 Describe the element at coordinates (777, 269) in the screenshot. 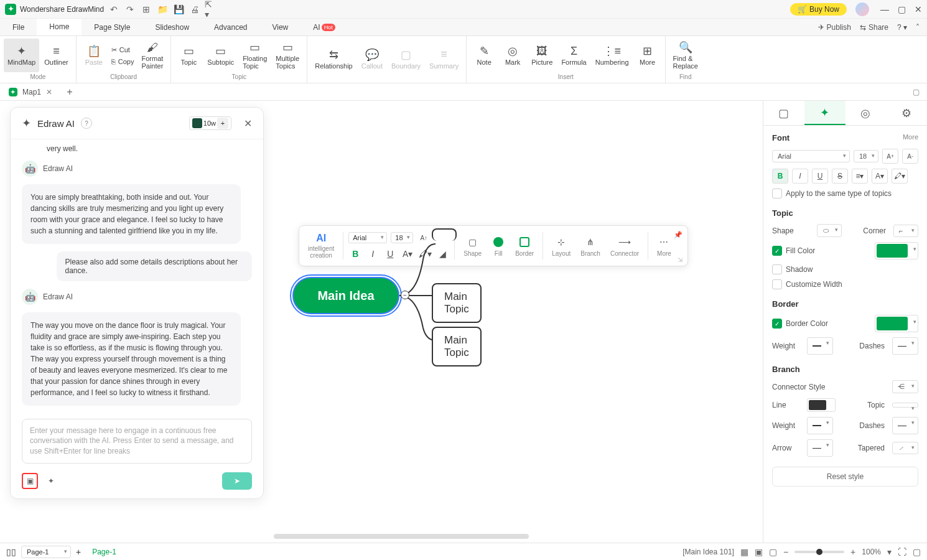

I see `shadow-checkbox` at that location.